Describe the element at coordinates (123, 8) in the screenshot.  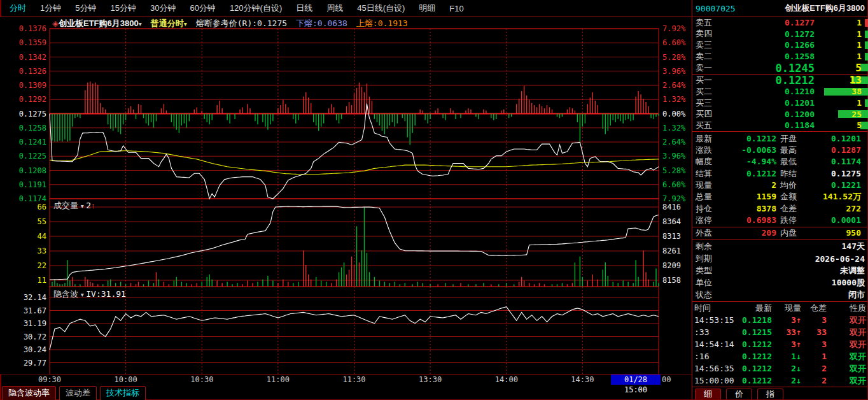
I see `menu-item-4: 15分钟` at that location.